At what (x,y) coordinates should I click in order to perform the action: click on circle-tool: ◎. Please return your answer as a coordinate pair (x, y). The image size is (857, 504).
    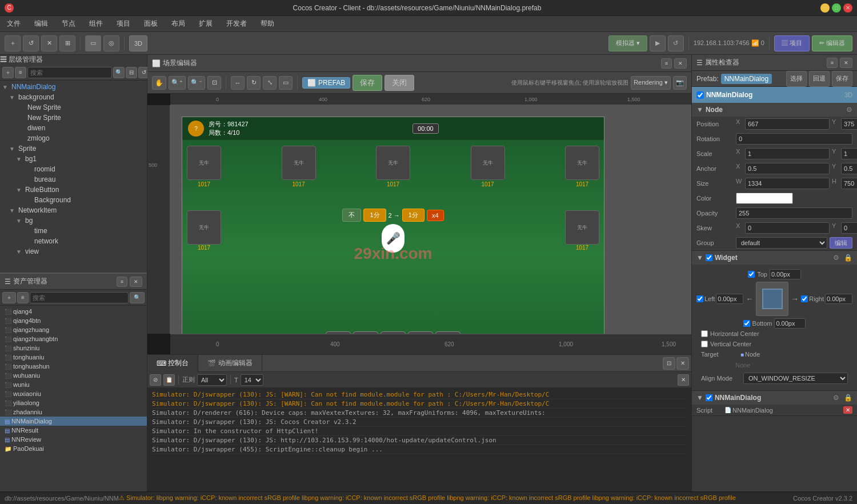
    Looking at the image, I should click on (111, 43).